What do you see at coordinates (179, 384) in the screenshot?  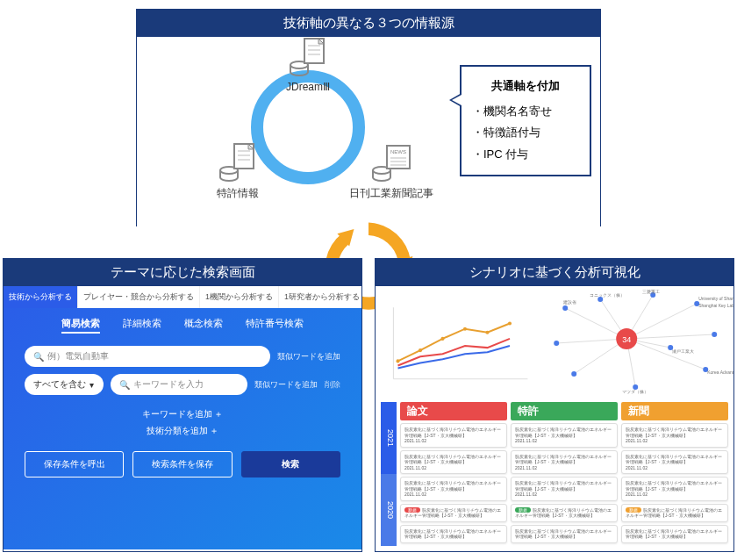 I see `keyword-input-2: 🔍 キーワードを入力` at bounding box center [179, 384].